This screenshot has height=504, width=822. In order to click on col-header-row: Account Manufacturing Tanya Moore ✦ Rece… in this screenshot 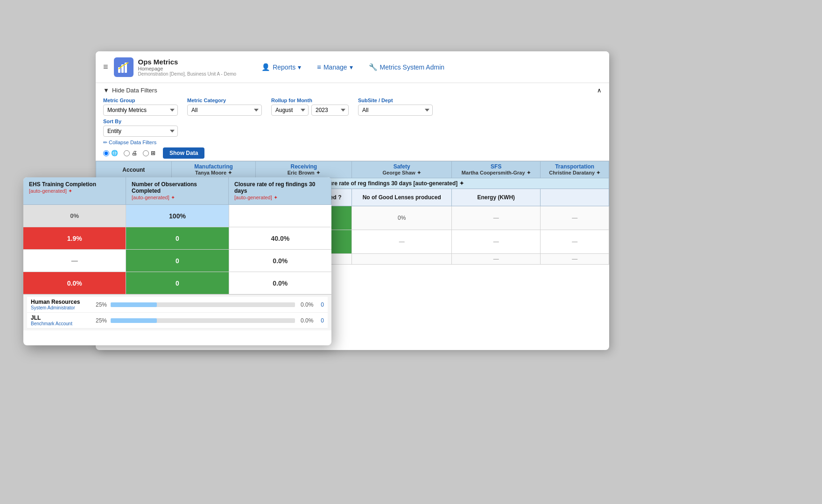, I will do `click(353, 170)`.